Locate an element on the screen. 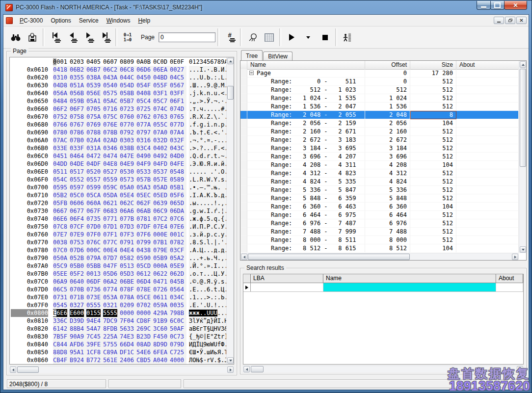  tree-vertical-scrollbar is located at coordinates (522, 157).